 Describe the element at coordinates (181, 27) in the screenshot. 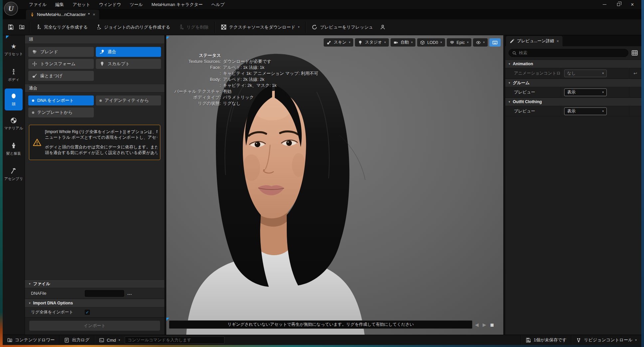

I see `rig-delete-icon` at that location.